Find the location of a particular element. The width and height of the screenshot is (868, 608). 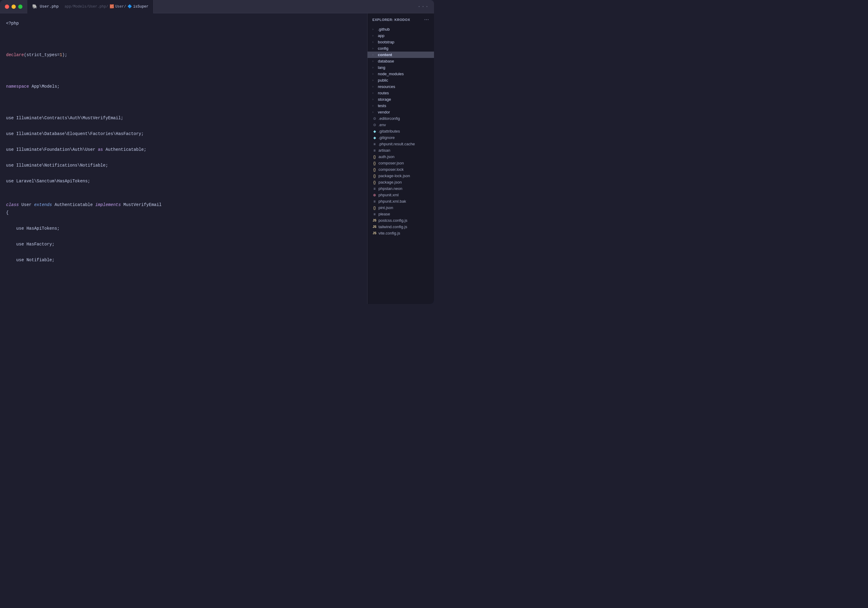

tab-bar: 🐘 User.php app/Models/User.php/🧱User/🔷is… is located at coordinates (222, 7).